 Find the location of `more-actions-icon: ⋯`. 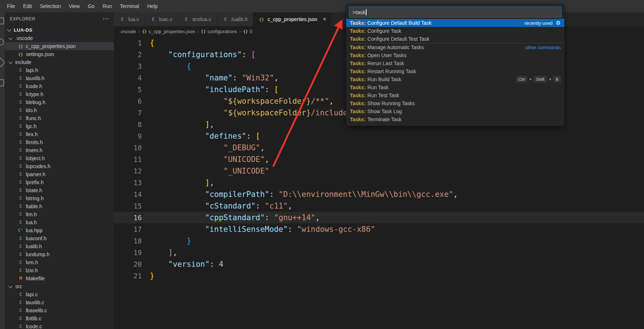

more-actions-icon: ⋯ is located at coordinates (105, 19).